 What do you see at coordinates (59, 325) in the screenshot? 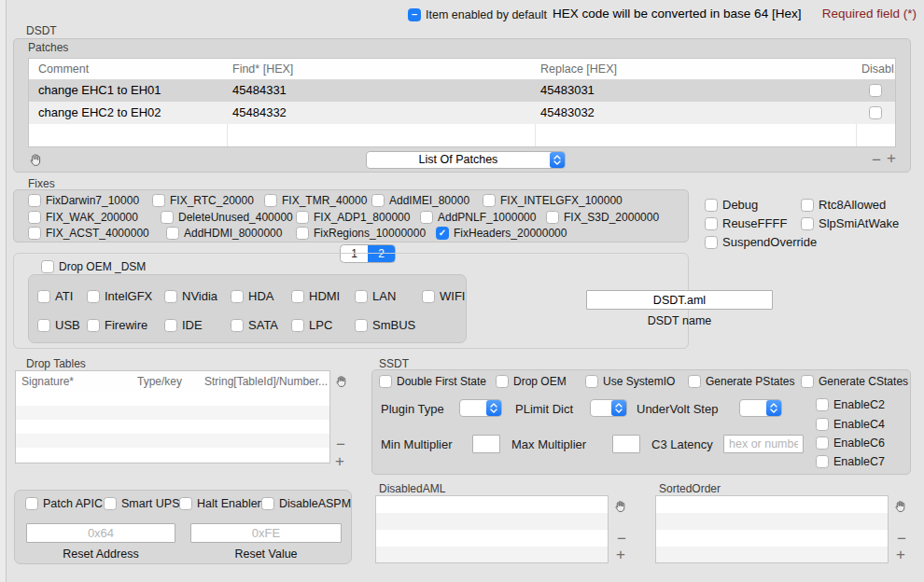
I see `device-checkbox-usb: USB` at bounding box center [59, 325].